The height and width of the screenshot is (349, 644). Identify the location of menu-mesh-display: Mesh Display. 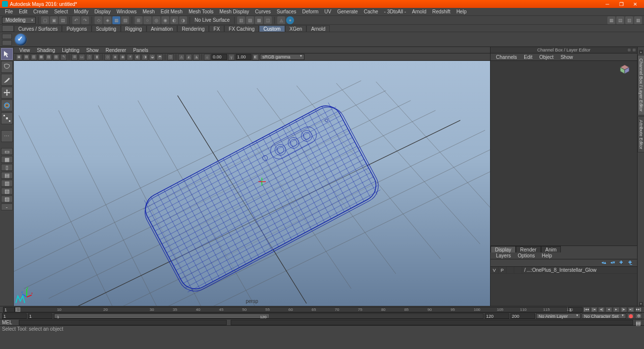
(234, 12).